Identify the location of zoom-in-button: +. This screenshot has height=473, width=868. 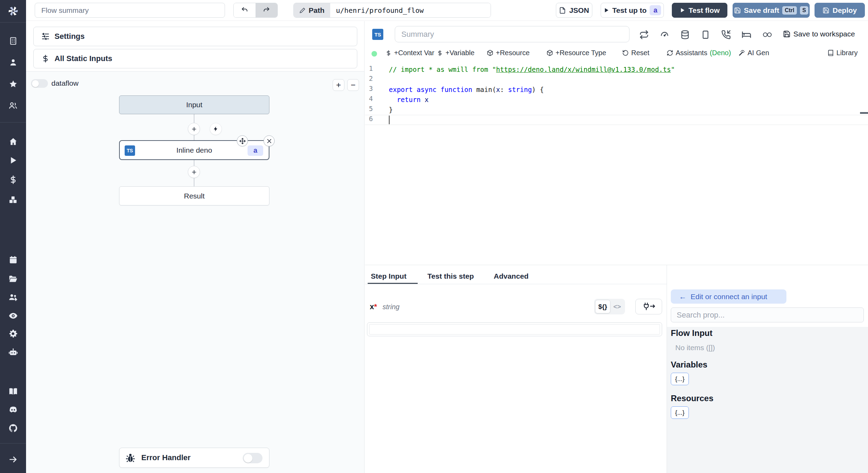
(339, 85).